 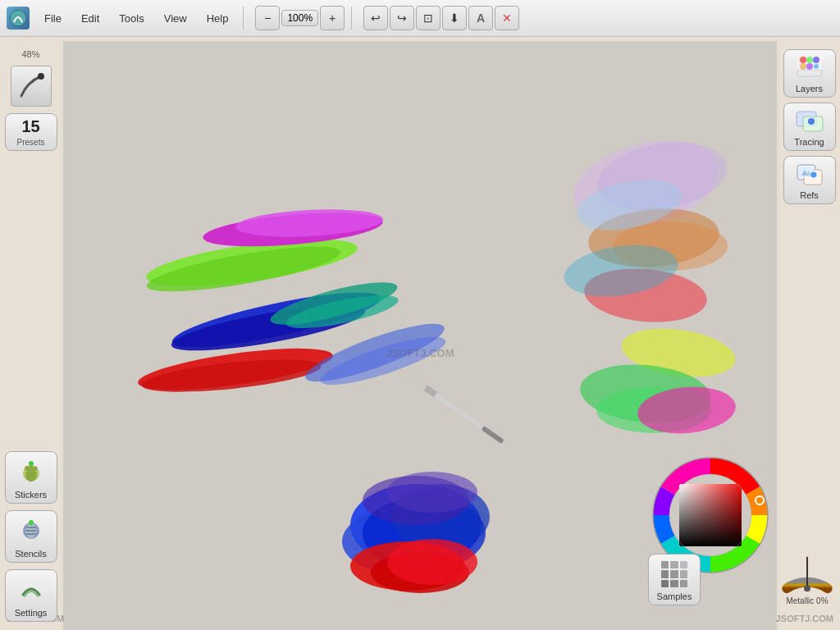 I want to click on opacity-value: 48%, so click(x=30, y=54).